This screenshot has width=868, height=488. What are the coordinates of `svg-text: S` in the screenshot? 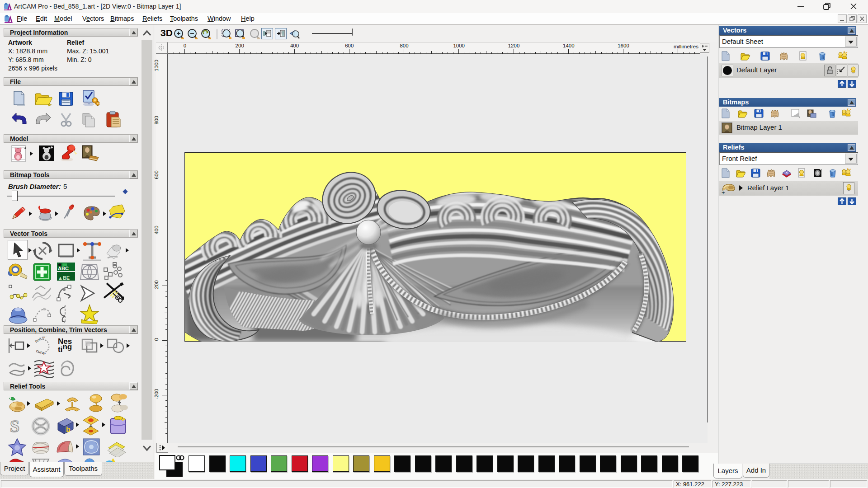 It's located at (14, 426).